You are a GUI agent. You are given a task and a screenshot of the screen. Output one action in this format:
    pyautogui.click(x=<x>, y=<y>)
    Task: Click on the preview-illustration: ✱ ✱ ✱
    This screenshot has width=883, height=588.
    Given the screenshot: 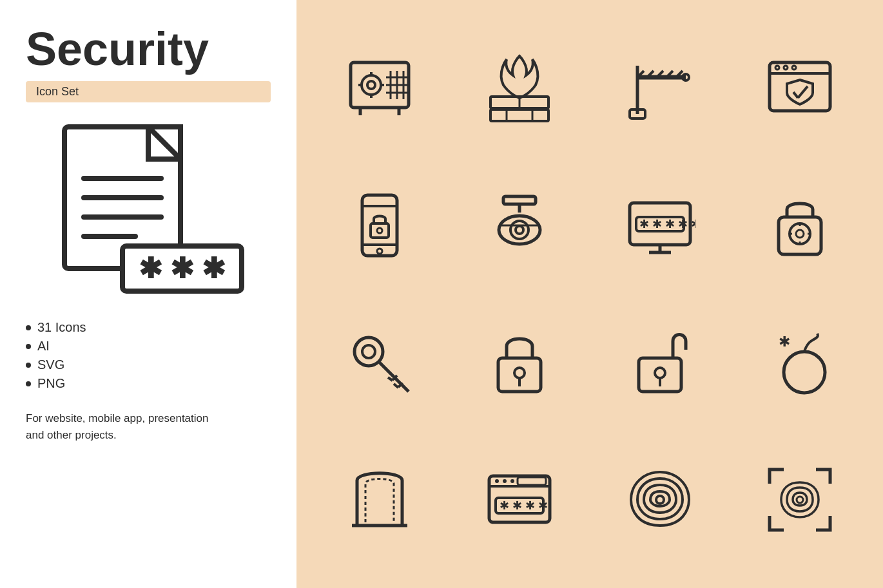 What is the action you would take?
    pyautogui.click(x=148, y=211)
    